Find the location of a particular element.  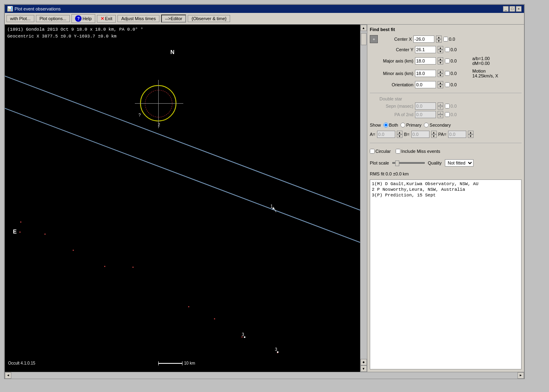

observer-time-button: {Observer & time} is located at coordinates (209, 19).